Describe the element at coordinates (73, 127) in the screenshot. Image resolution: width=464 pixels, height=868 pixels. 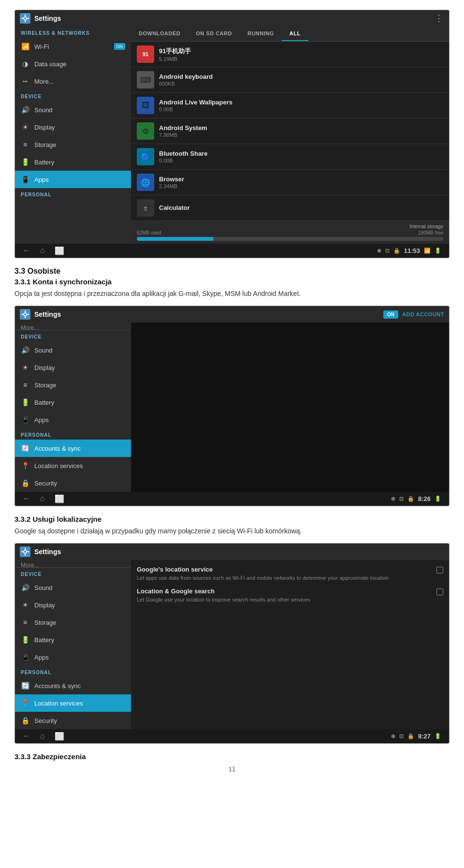
I see `sidebar-item-display: ☀ Display` at that location.